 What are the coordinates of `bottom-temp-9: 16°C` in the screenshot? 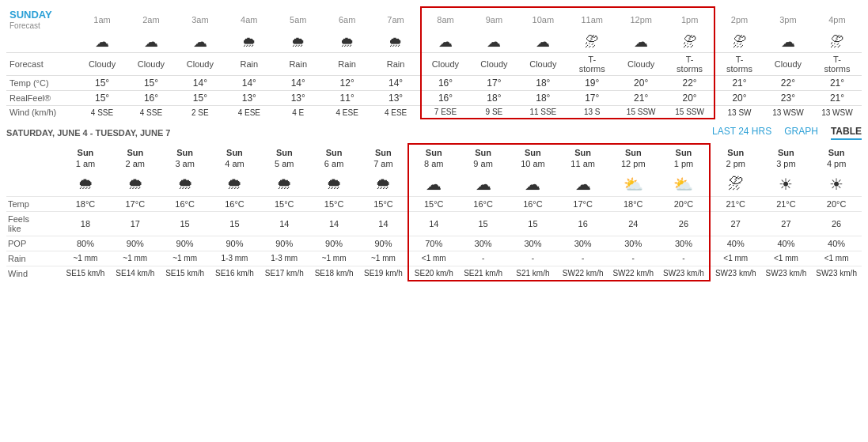 It's located at (533, 204).